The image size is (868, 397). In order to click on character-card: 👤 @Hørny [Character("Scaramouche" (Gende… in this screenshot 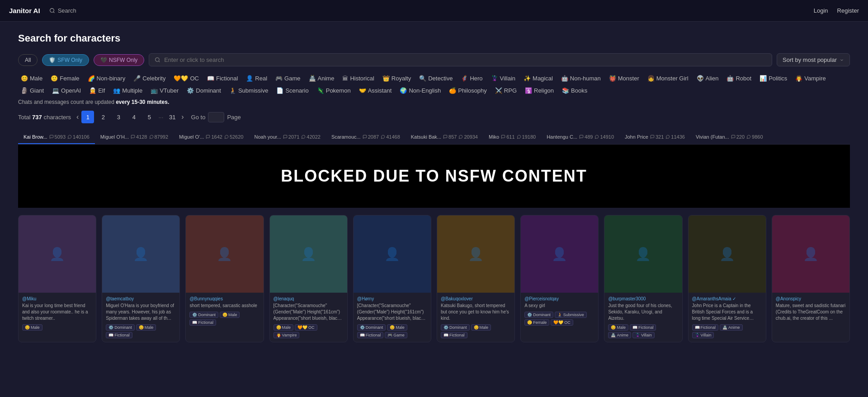, I will do `click(392, 279)`.